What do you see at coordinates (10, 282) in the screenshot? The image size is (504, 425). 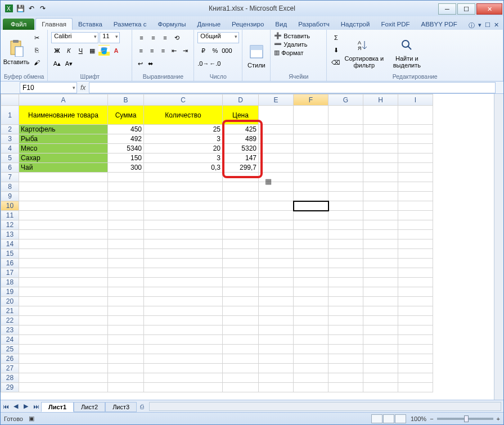 I see `row-header-18: 18` at bounding box center [10, 282].